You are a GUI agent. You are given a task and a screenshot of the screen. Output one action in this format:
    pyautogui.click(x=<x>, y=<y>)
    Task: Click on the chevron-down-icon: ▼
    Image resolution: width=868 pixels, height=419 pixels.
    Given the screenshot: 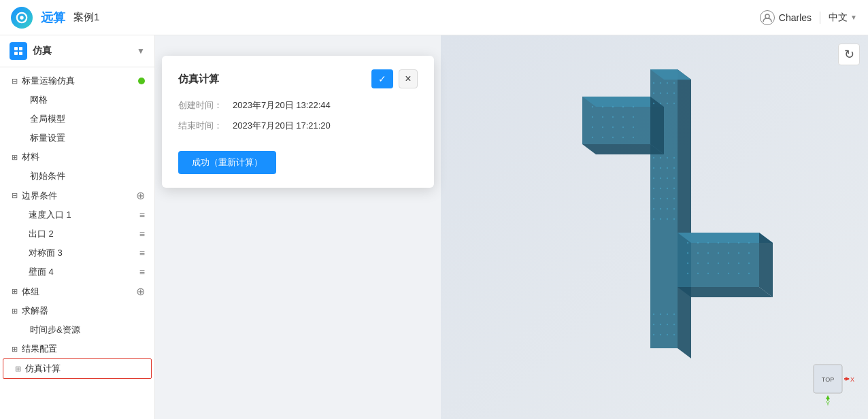 What is the action you would take?
    pyautogui.click(x=854, y=18)
    